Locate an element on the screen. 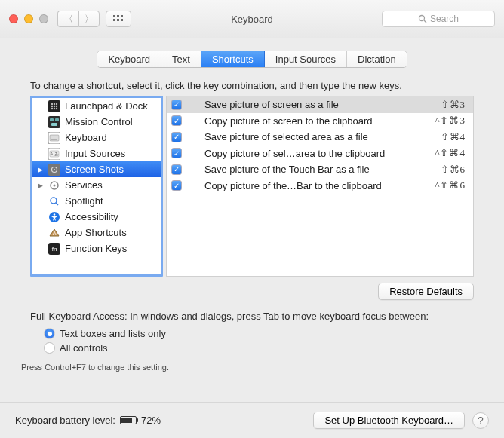 The width and height of the screenshot is (504, 438). access-icon is located at coordinates (54, 217).